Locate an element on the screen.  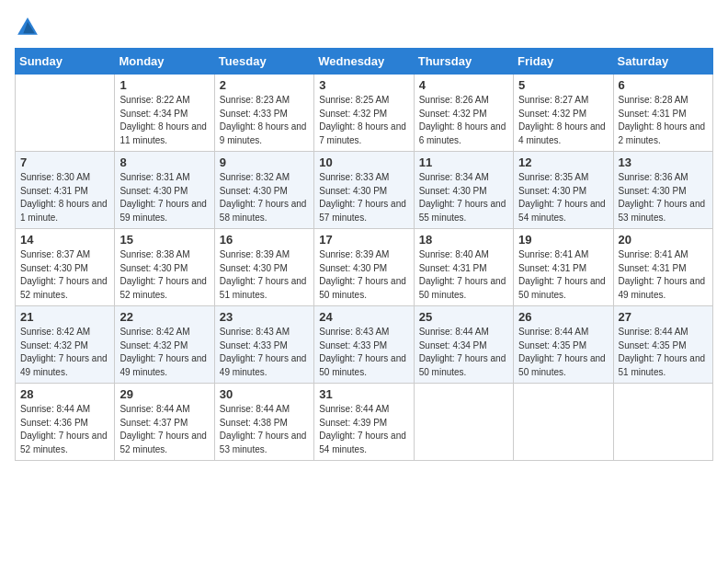
day-number: 15 is located at coordinates (164, 239).